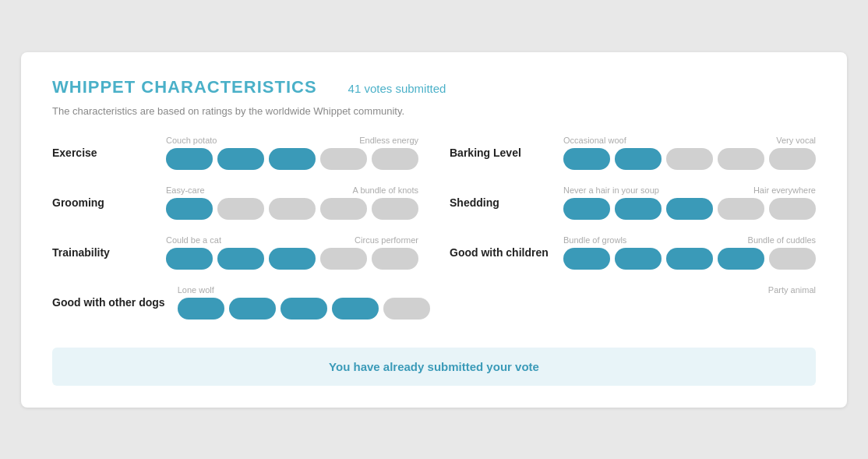 This screenshot has width=868, height=459. Describe the element at coordinates (782, 240) in the screenshot. I see `label-right-good-with-children: Bundle of cuddles` at that location.